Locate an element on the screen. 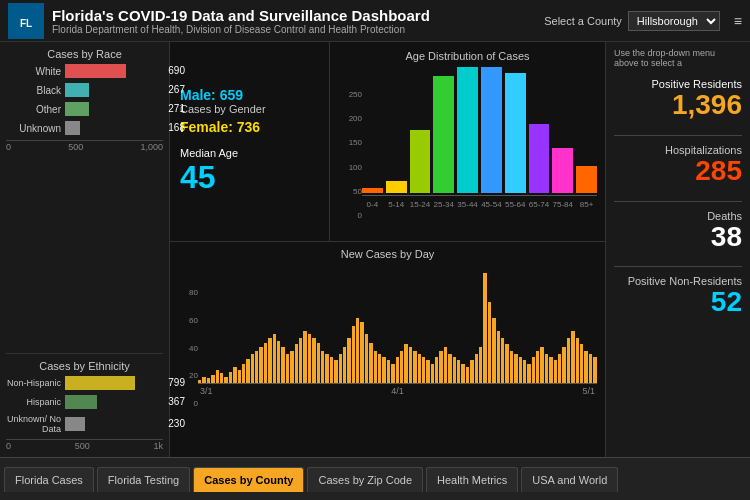 This screenshot has width=750, height=500. footer-tab: USA and World is located at coordinates (570, 480).